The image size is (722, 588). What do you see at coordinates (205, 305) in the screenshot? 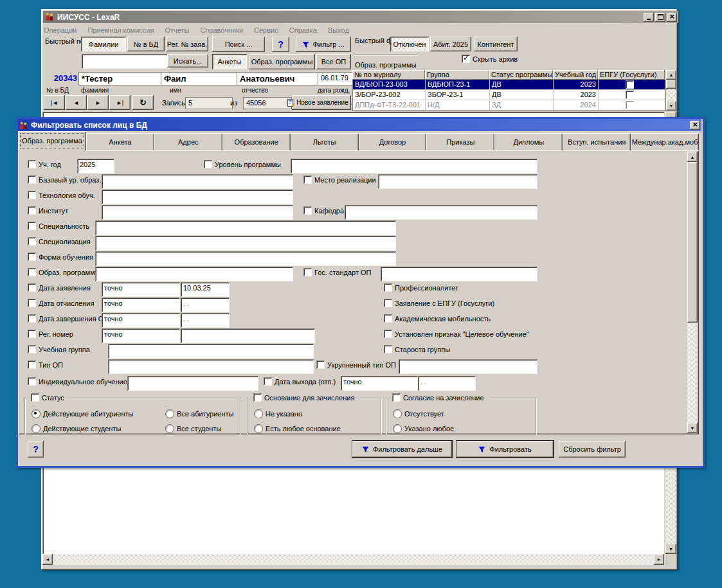
I see `expulsion-date-field: . .` at bounding box center [205, 305].